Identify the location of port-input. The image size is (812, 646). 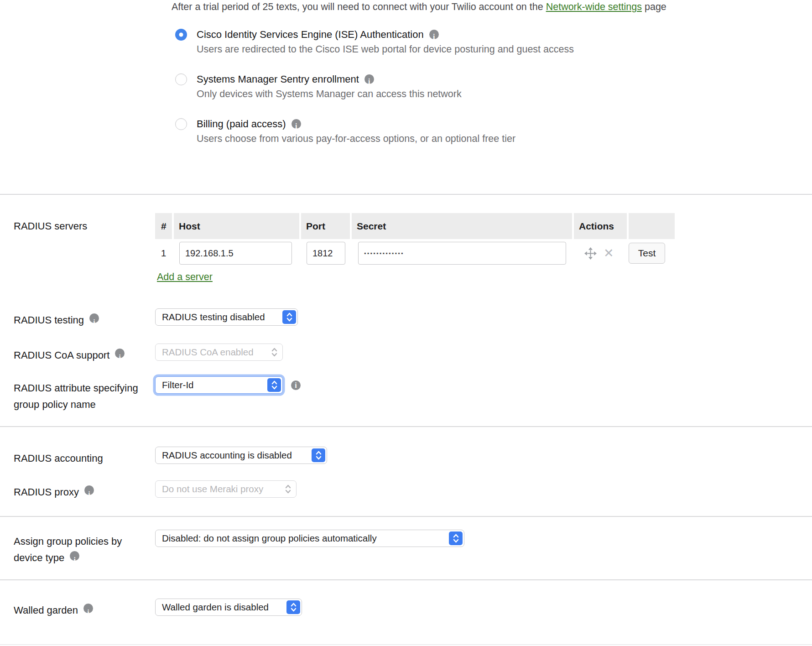
(326, 253).